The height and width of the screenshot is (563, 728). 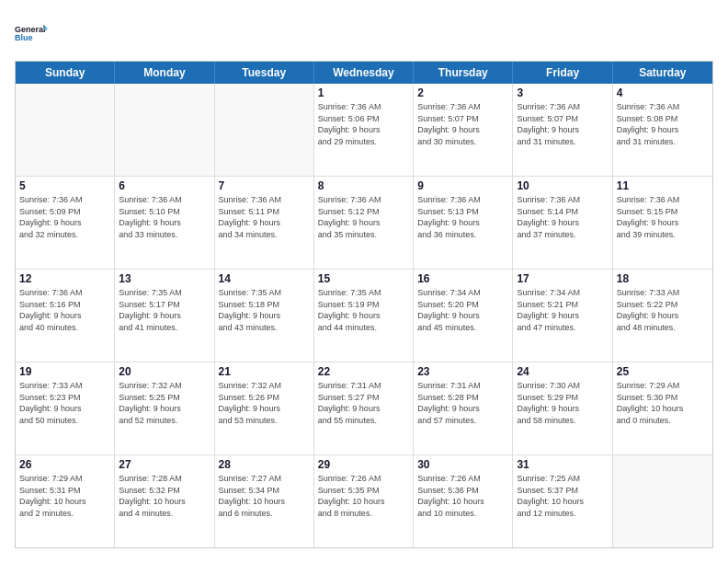 I want to click on day-number: 20, so click(x=164, y=372).